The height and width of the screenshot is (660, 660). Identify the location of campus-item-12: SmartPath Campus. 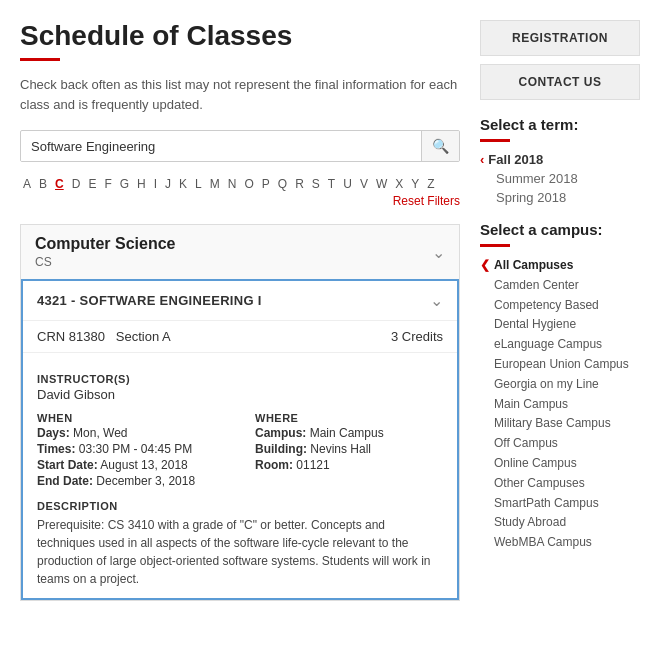
(560, 504).